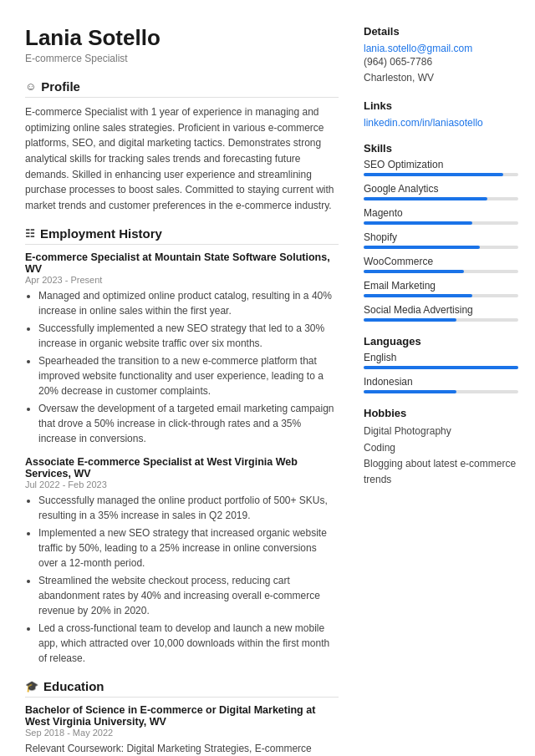 The width and height of the screenshot is (535, 756). What do you see at coordinates (441, 456) in the screenshot?
I see `hobbies-list: Digital PhotographyCodingBlogging about …` at bounding box center [441, 456].